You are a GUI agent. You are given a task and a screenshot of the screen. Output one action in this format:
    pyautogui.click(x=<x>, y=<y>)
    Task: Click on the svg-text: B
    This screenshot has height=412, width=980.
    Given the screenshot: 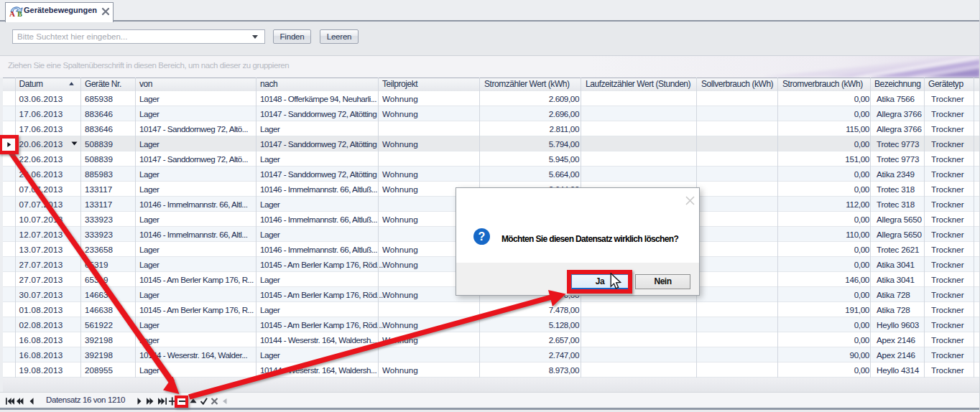 What is the action you would take?
    pyautogui.click(x=20, y=14)
    